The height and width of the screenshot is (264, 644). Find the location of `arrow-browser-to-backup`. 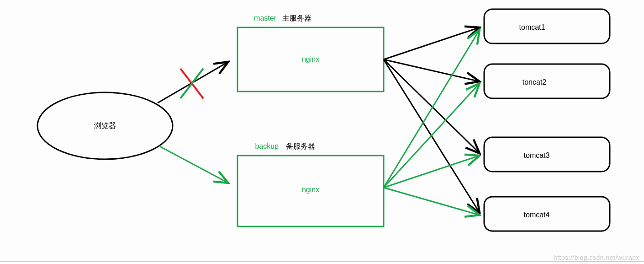

arrow-browser-to-backup is located at coordinates (194, 165).